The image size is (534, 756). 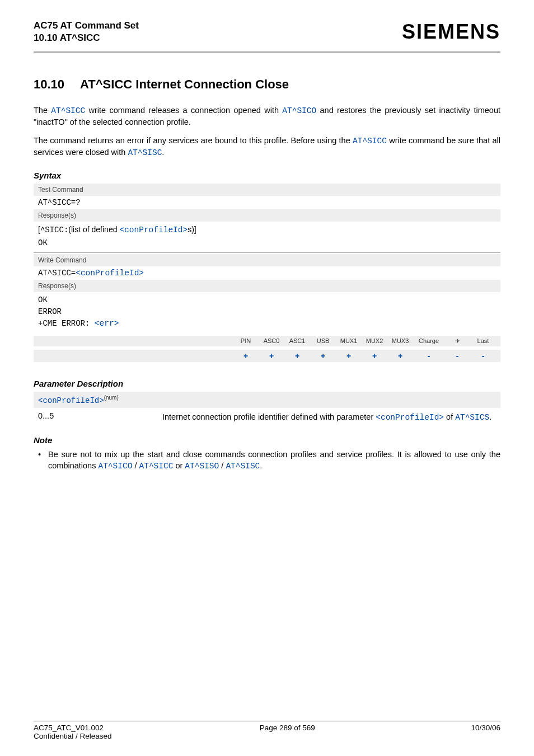 What do you see at coordinates (271, 356) in the screenshot?
I see `val-asc0: +` at bounding box center [271, 356].